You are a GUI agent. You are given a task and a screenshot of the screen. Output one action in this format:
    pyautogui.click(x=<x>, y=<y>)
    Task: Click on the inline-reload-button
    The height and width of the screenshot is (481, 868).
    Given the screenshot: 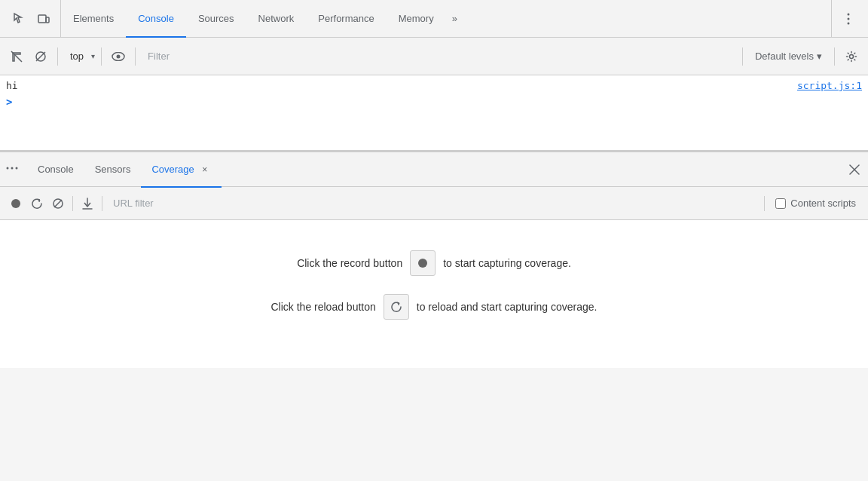 What is the action you would take?
    pyautogui.click(x=396, y=307)
    